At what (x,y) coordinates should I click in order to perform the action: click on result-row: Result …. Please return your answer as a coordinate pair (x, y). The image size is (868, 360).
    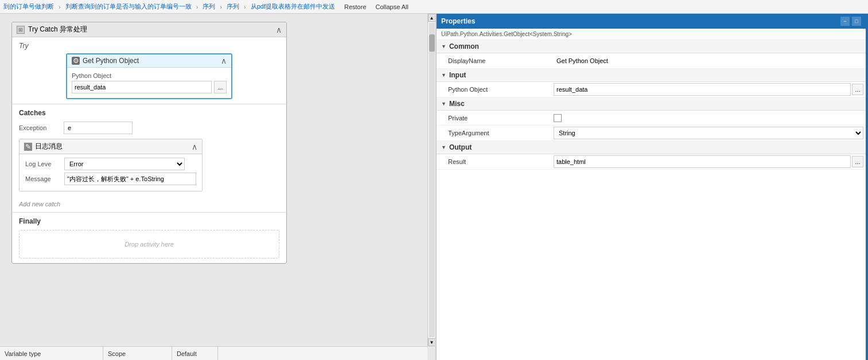
    Looking at the image, I should click on (651, 162).